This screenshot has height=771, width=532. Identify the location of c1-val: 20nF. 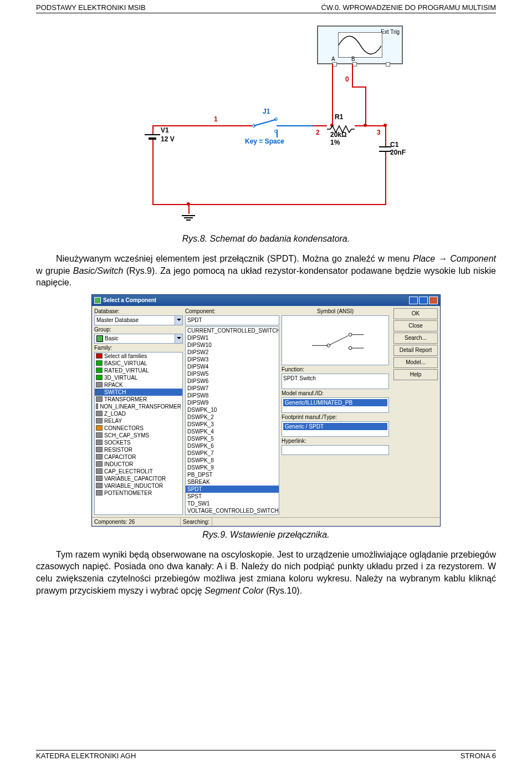
(398, 152).